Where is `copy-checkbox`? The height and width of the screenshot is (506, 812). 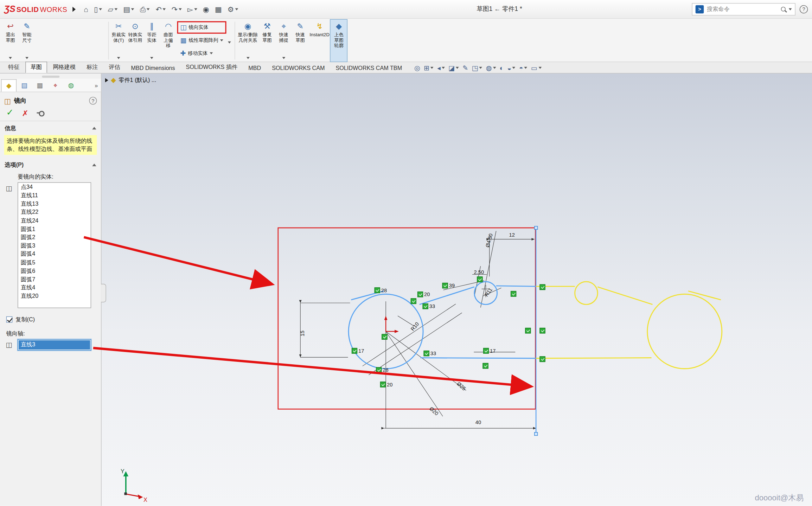
copy-checkbox is located at coordinates (9, 320).